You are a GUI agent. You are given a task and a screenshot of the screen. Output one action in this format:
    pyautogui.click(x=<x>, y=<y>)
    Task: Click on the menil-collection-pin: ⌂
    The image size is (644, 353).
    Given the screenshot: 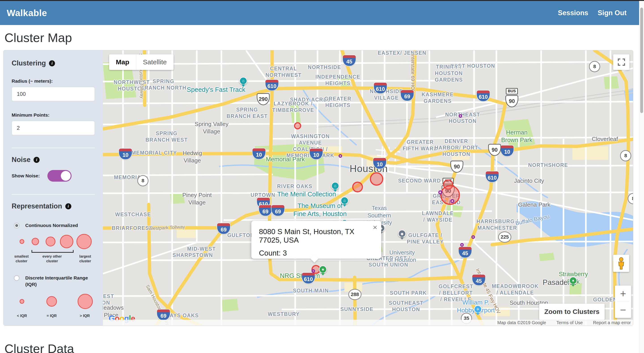 What is the action you would take?
    pyautogui.click(x=335, y=188)
    